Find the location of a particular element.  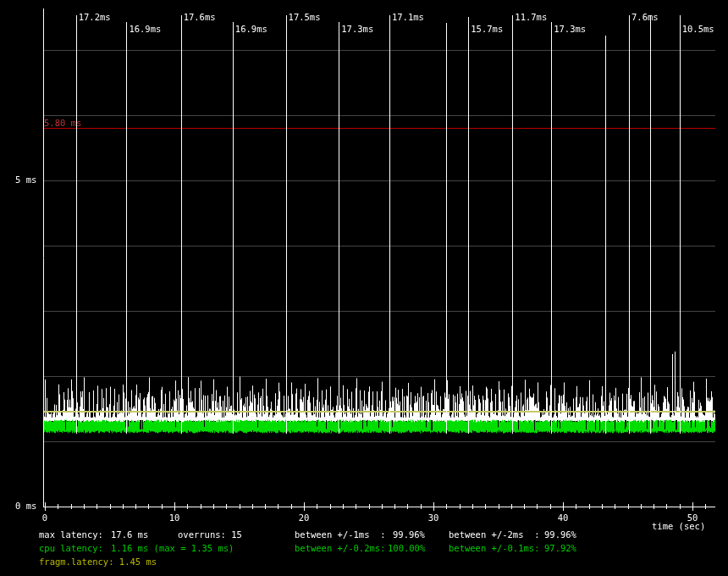

x-tick-label: 50 is located at coordinates (692, 518).